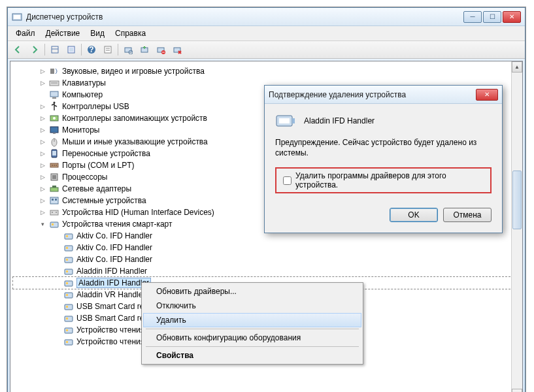 Image resolution: width=534 pixels, height=392 pixels. Describe the element at coordinates (108, 50) in the screenshot. I see `properties-button` at that location.